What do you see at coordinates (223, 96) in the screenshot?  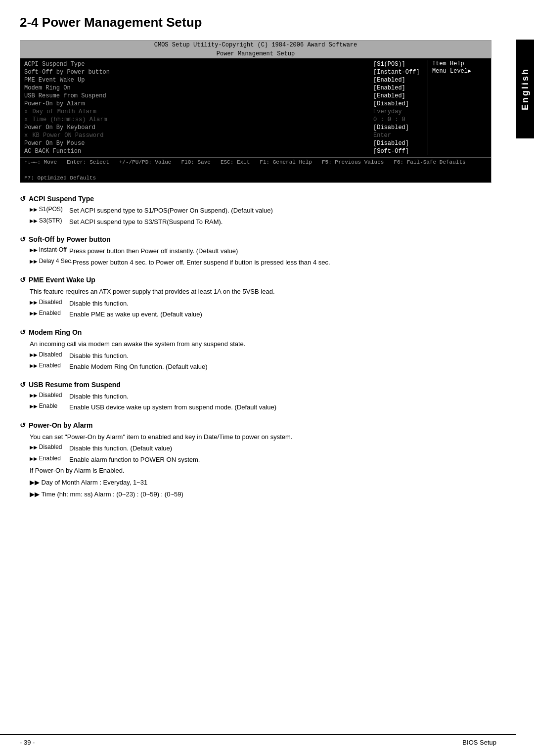 I see `bios-row: USB Resume from Suspend[Enabled]` at bounding box center [223, 96].